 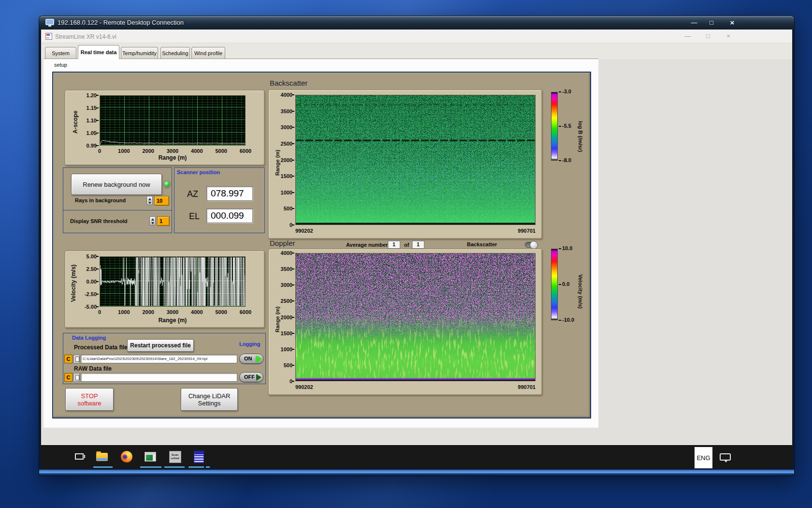 I want to click on doppler-heatmap, so click(x=416, y=317).